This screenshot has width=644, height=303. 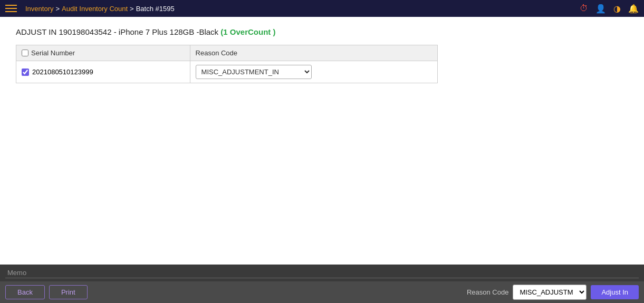 I want to click on memo-bar, so click(x=322, y=273).